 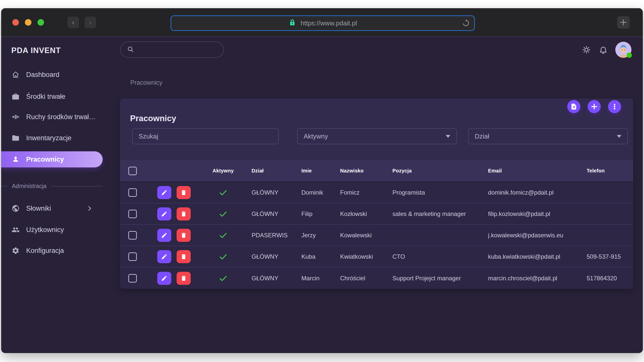 What do you see at coordinates (354, 235) in the screenshot?
I see `cell-nazwisko: Kowalewski` at bounding box center [354, 235].